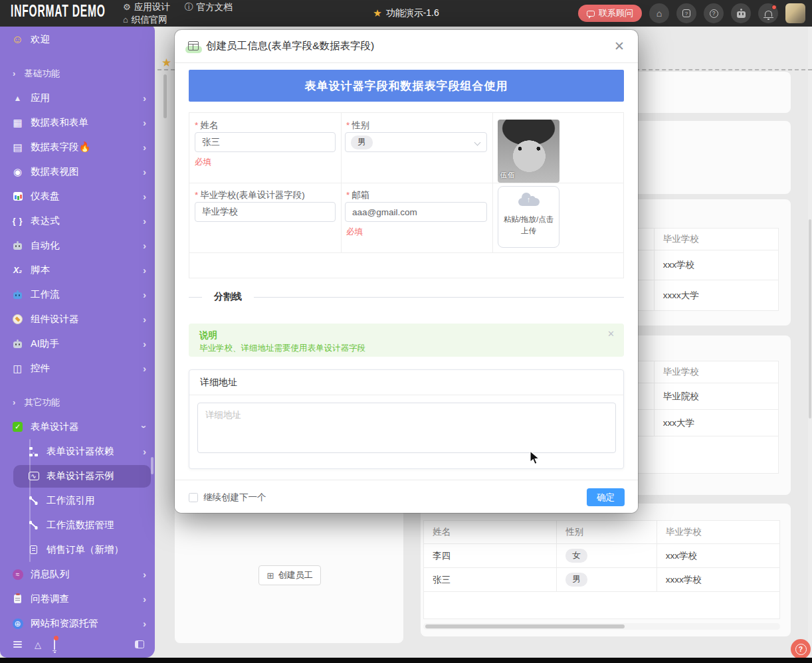  What do you see at coordinates (77, 270) in the screenshot?
I see `sidebar-item: X₂脚本›` at bounding box center [77, 270].